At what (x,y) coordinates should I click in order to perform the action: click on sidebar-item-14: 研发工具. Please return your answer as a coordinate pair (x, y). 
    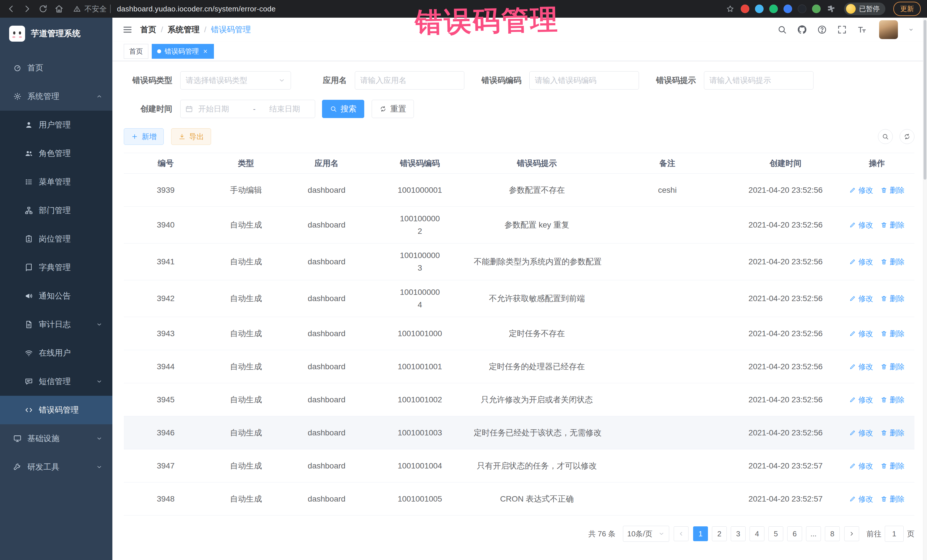
    Looking at the image, I should click on (56, 467).